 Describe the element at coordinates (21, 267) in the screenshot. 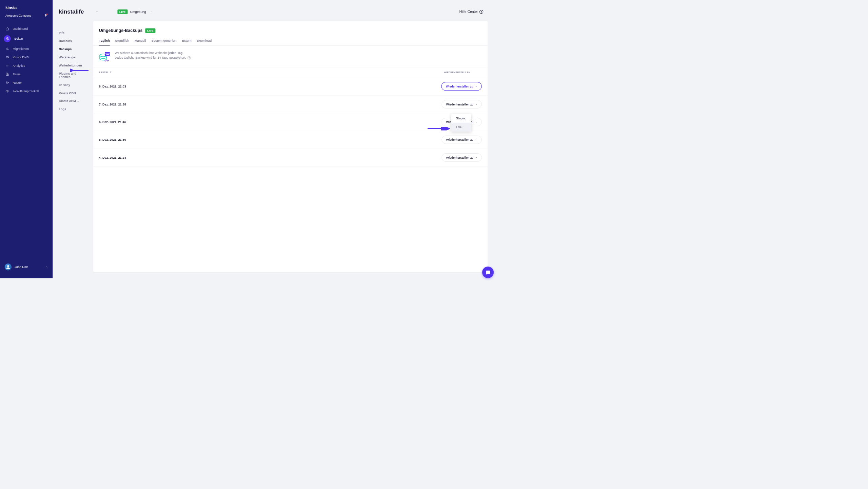

I see `user-name: John Doe` at that location.